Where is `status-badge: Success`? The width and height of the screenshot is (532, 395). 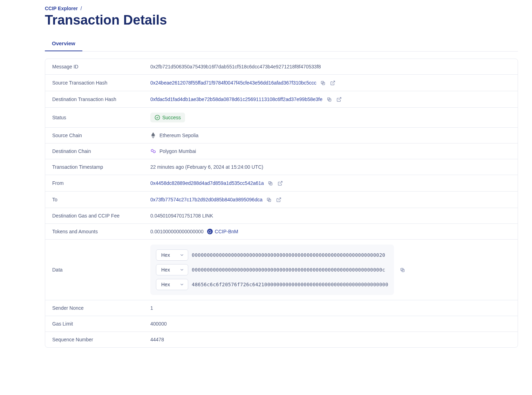 status-badge: Success is located at coordinates (168, 118).